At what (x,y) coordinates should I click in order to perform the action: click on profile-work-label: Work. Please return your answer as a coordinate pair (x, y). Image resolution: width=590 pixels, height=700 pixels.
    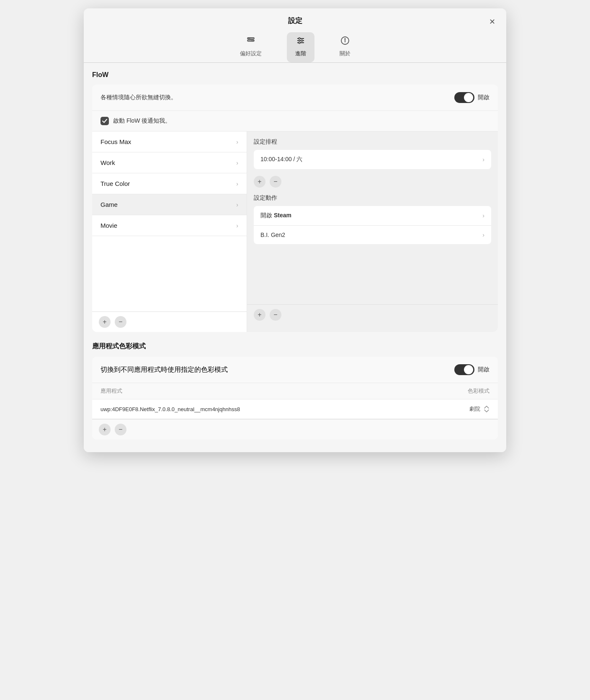
    Looking at the image, I should click on (108, 162).